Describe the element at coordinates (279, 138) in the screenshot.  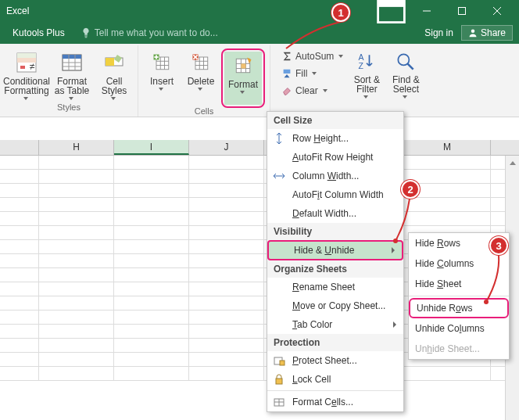
I see `row-height-icon` at that location.